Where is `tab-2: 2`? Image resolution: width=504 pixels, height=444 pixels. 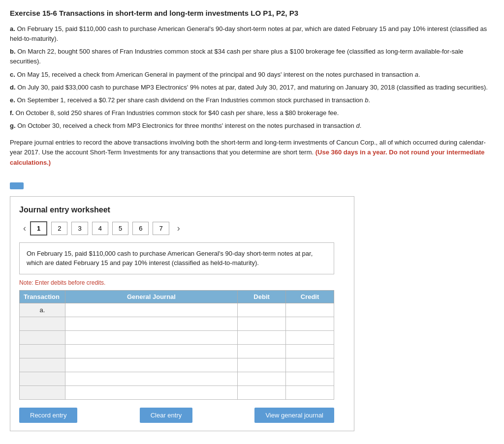 tab-2: 2 is located at coordinates (59, 228).